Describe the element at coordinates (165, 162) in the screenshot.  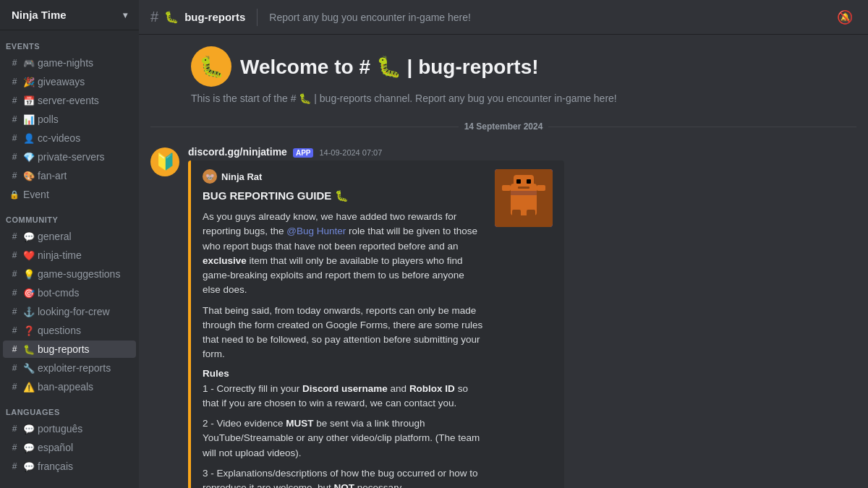
I see `bot-avatar: 🔰` at that location.